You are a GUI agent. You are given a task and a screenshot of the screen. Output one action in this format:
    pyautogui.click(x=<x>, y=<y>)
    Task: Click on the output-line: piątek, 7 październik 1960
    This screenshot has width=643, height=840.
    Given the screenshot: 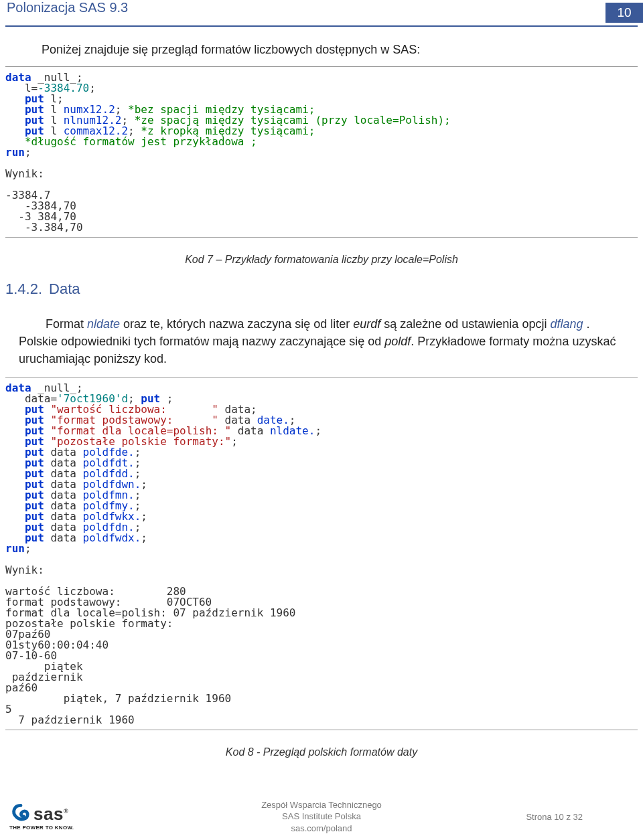 What is the action you would take?
    pyautogui.click(x=118, y=699)
    